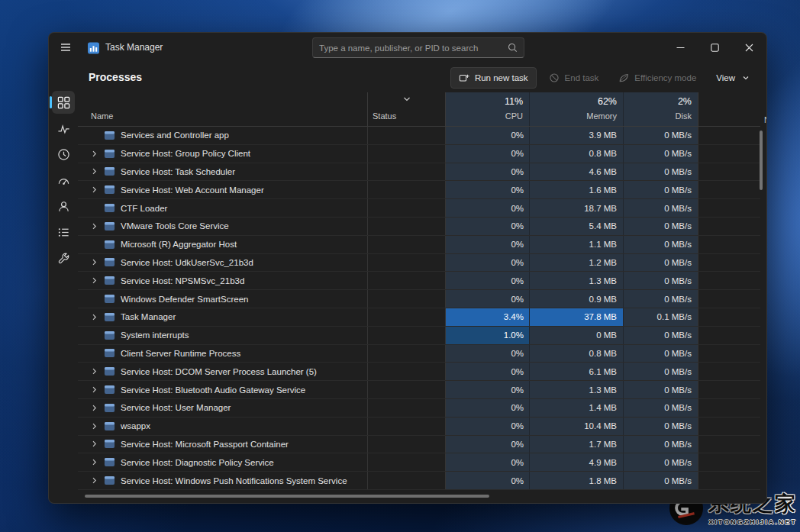  What do you see at coordinates (761, 160) in the screenshot?
I see `vertical-scrollbar` at bounding box center [761, 160].